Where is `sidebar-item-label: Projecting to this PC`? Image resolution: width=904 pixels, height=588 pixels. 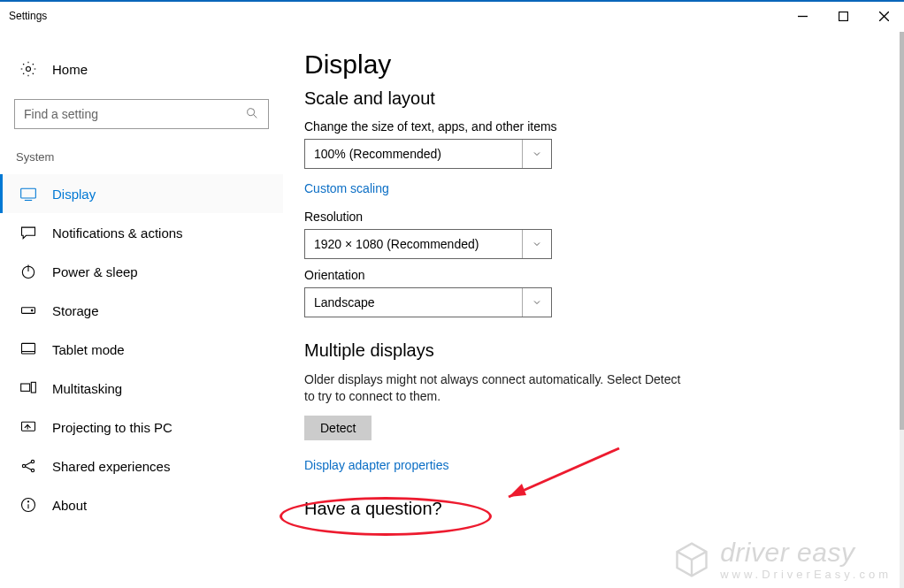
sidebar-item-label: Projecting to this PC is located at coordinates (112, 428).